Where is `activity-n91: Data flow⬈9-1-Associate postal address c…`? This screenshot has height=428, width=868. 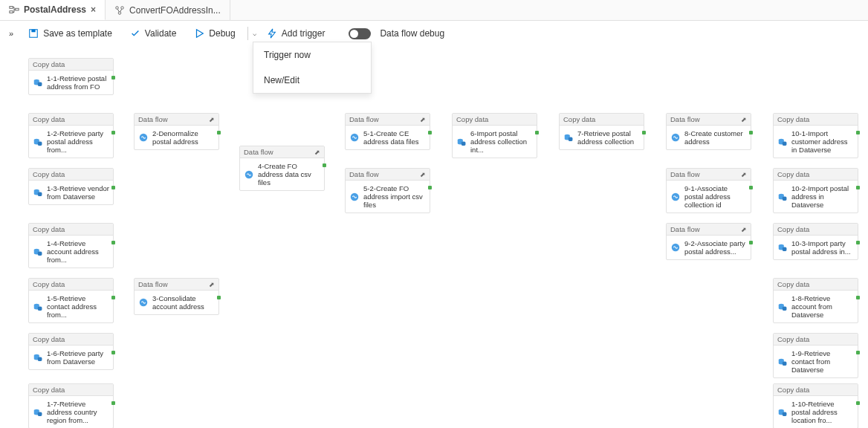 activity-n91: Data flow⬈9-1-Associate postal address c… is located at coordinates (709, 190).